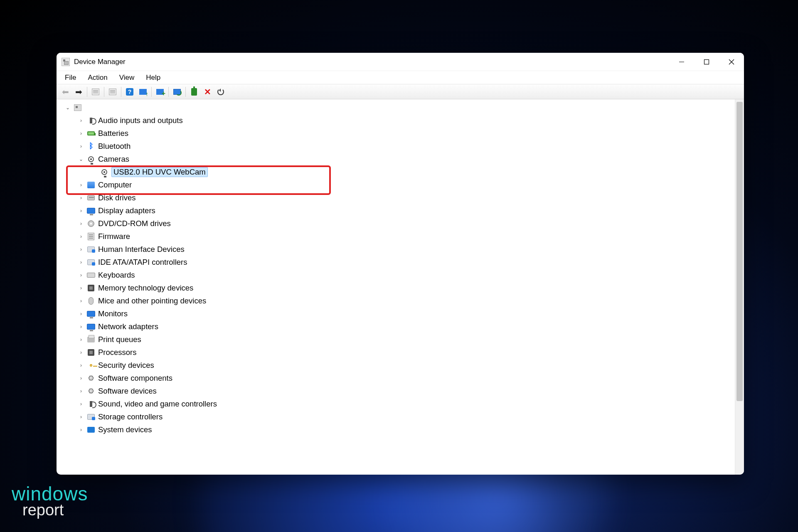 This screenshot has width=798, height=532. Describe the element at coordinates (114, 314) in the screenshot. I see `tree-node-label: Monitors` at that location.